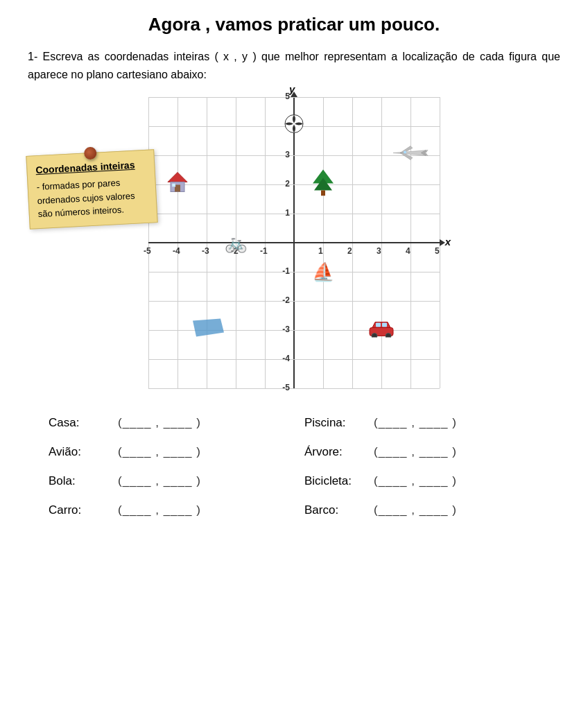 The image size is (588, 710). Describe the element at coordinates (80, 481) in the screenshot. I see `answer-label: Bola:` at that location.